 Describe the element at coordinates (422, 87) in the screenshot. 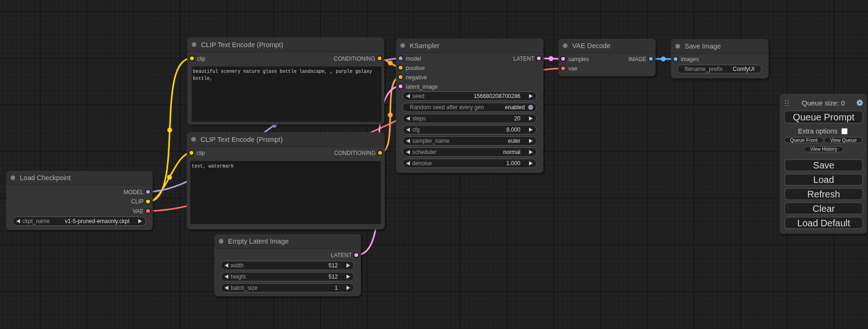

I see `svg-text: latent_image` at that location.